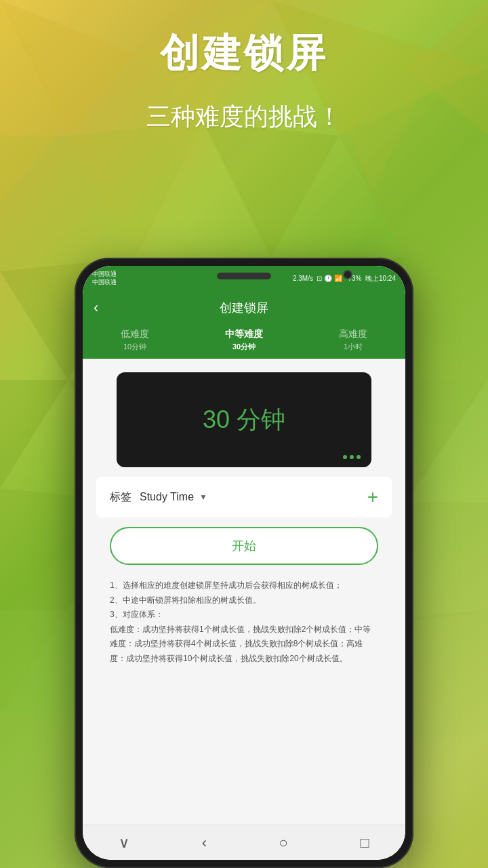 Image resolution: width=488 pixels, height=868 pixels. Describe the element at coordinates (283, 843) in the screenshot. I see `nav-home-icon: ○` at that location.